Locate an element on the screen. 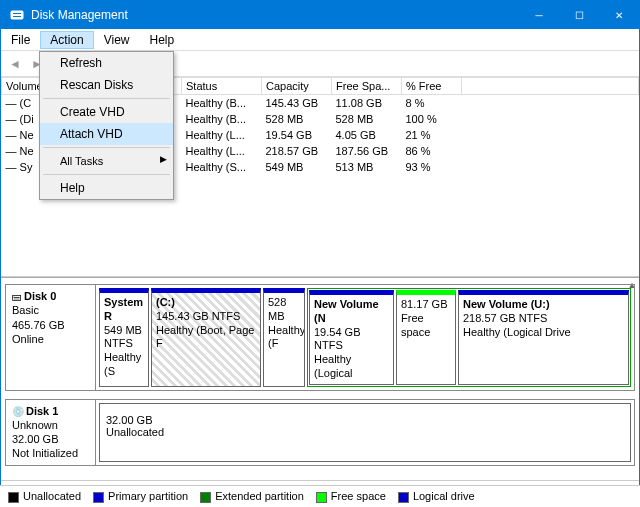  partition-status: Healthy (Logical is located at coordinates (352, 367).